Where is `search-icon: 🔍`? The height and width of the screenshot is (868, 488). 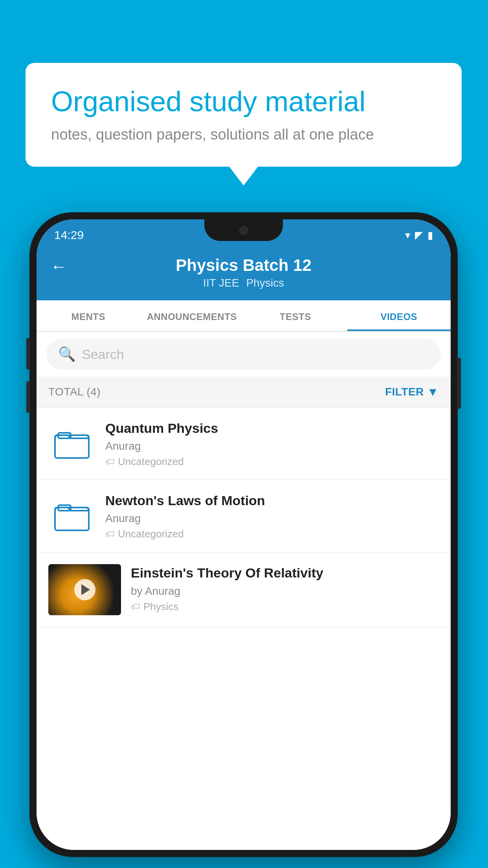 search-icon: 🔍 is located at coordinates (67, 354).